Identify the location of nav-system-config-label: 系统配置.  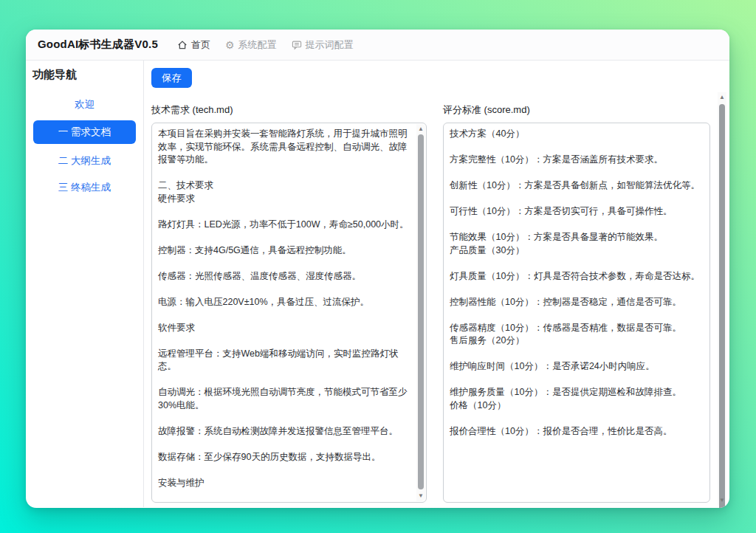
(258, 45).